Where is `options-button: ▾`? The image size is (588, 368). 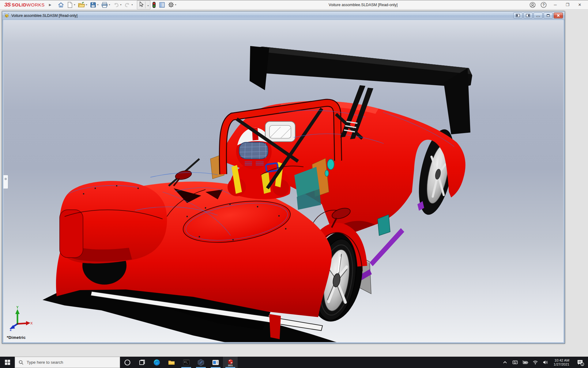 options-button: ▾ is located at coordinates (172, 5).